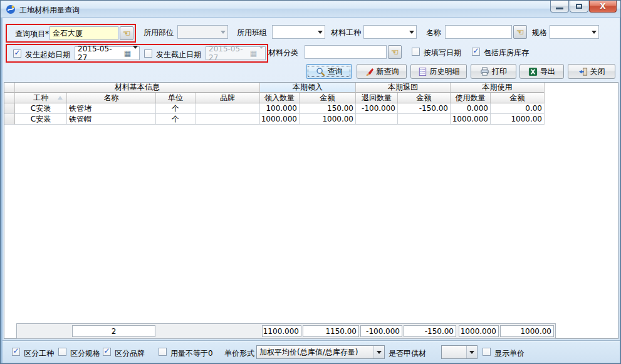 The height and width of the screenshot is (364, 621). I want to click on show-unit-price-label: 显示单价, so click(509, 353).